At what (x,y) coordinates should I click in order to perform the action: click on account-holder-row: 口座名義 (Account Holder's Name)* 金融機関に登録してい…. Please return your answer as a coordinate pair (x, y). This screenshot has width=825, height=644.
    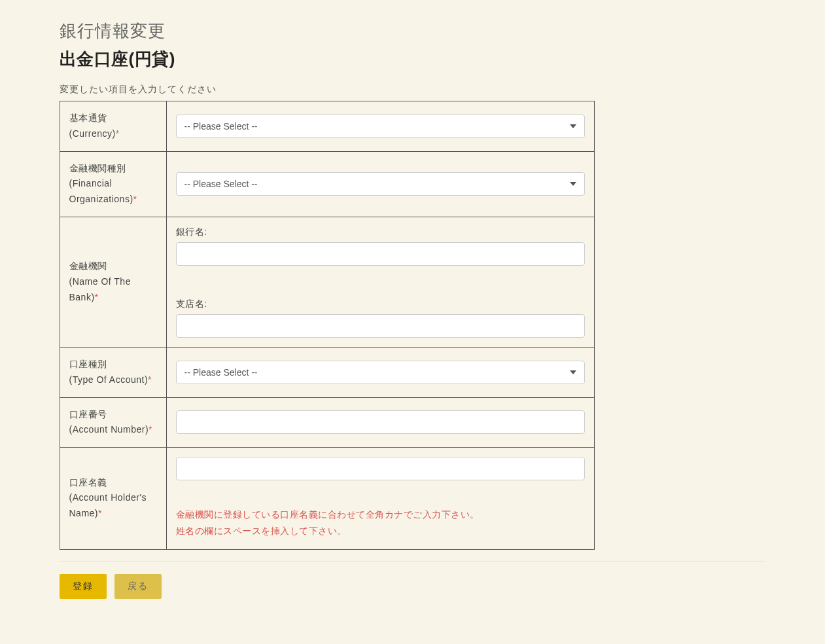
    Looking at the image, I should click on (327, 499).